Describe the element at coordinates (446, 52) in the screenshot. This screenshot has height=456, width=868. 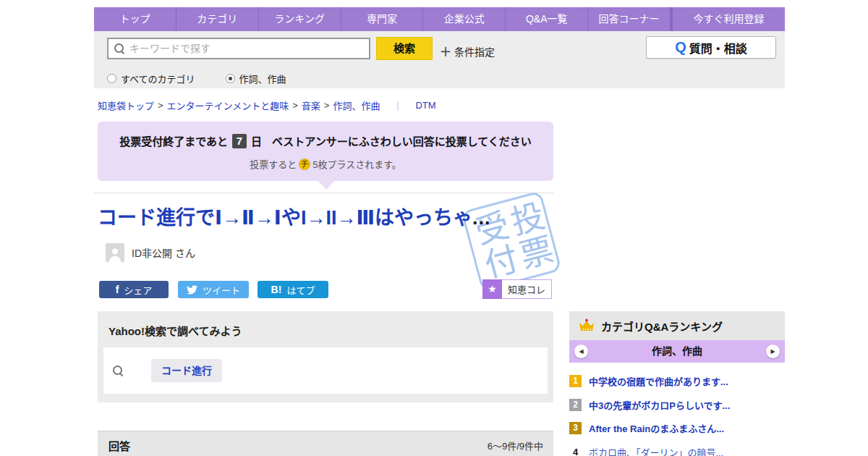
I see `plus-icon: ＋` at that location.